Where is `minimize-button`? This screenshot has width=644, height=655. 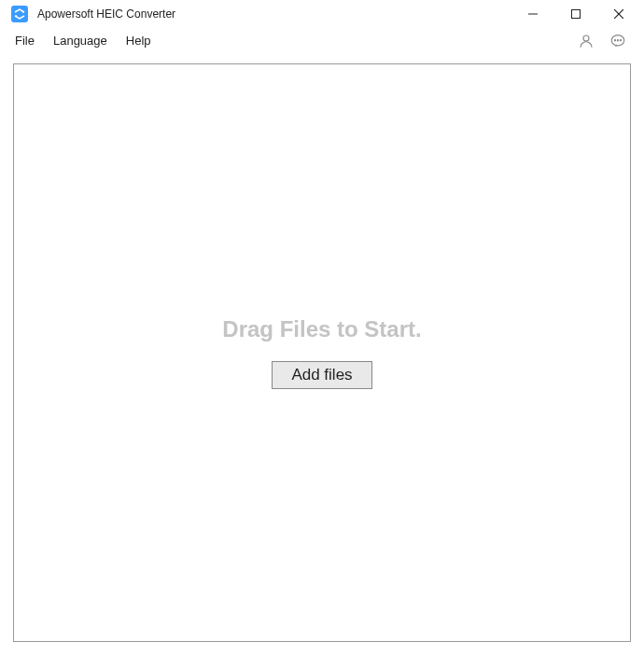 minimize-button is located at coordinates (533, 14).